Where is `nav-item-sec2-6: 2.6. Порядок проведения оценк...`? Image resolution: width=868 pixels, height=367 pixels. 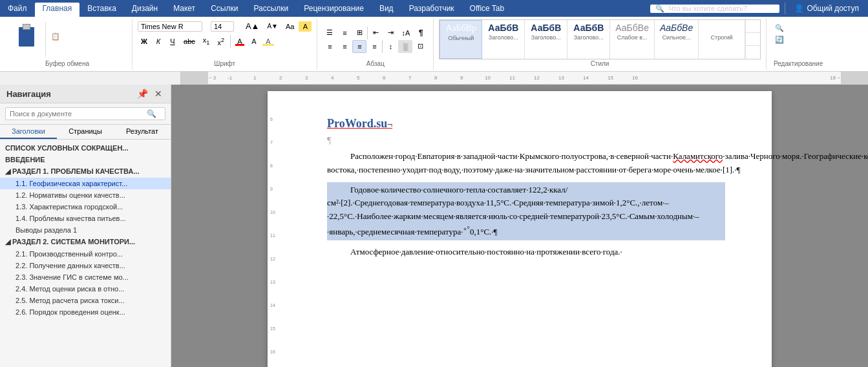
nav-item-sec2-6: 2.6. Порядок проведения оценк... is located at coordinates (85, 312).